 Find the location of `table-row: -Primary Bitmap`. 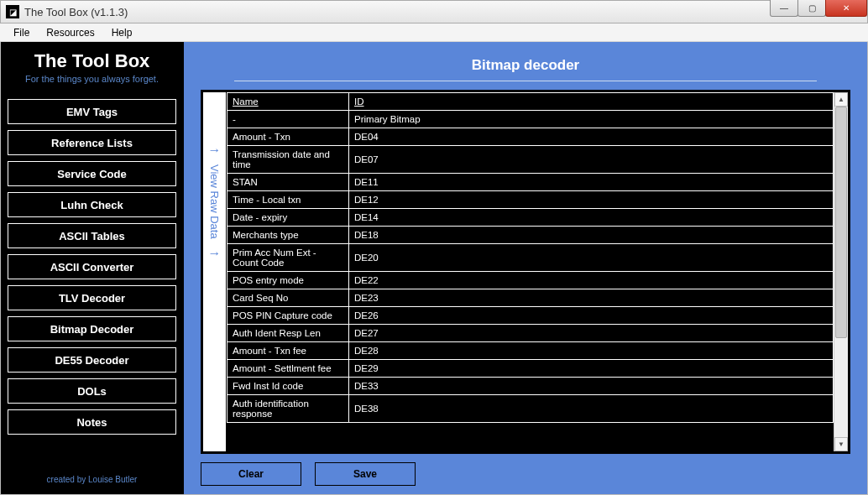

table-row: -Primary Bitmap is located at coordinates (531, 119).